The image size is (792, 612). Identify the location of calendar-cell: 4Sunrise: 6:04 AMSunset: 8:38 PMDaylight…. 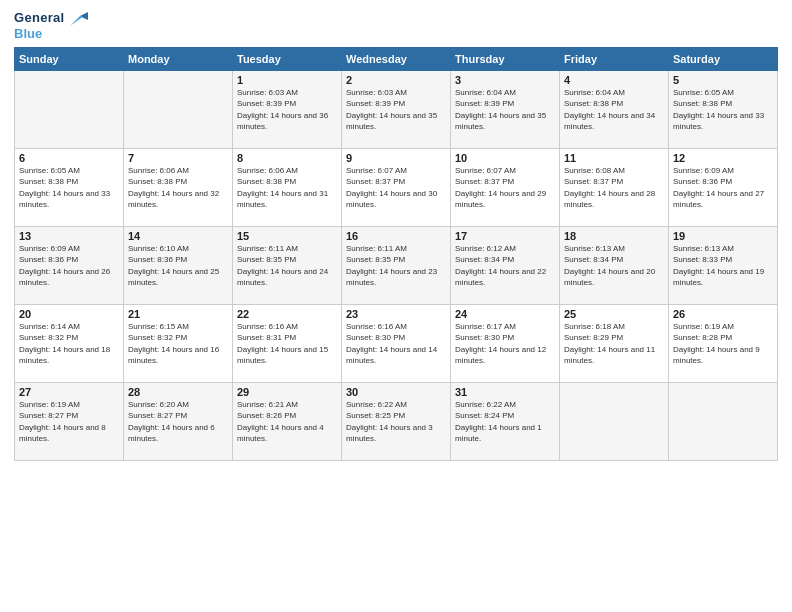
(614, 110).